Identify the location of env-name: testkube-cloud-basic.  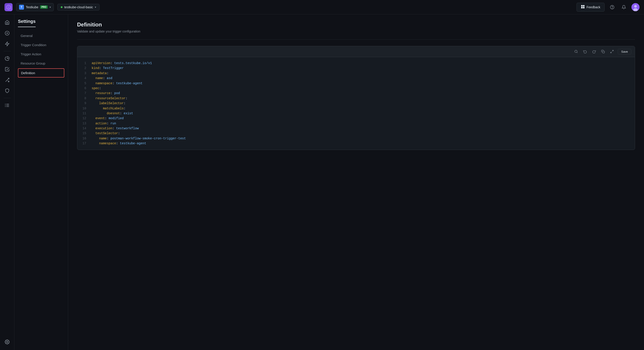
(78, 7).